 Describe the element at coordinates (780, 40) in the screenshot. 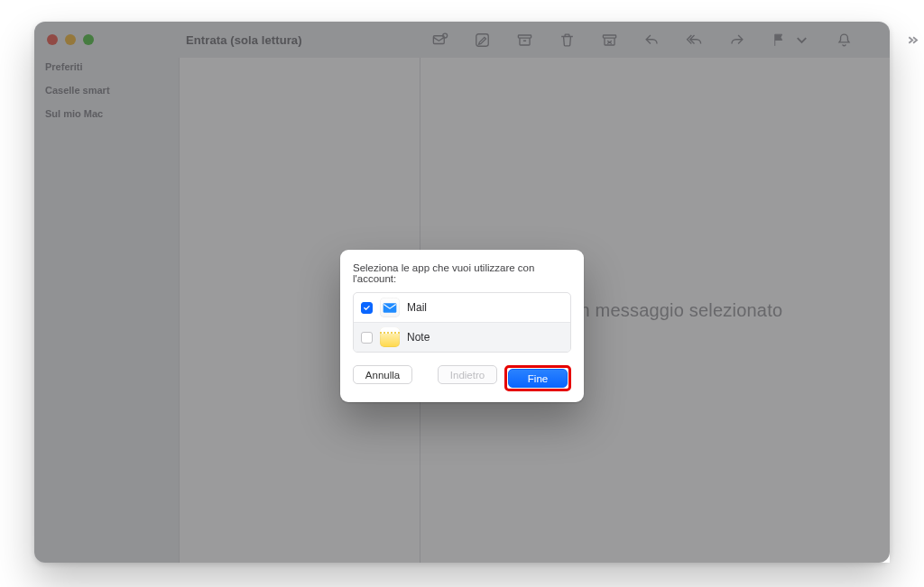

I see `flag-icon` at that location.